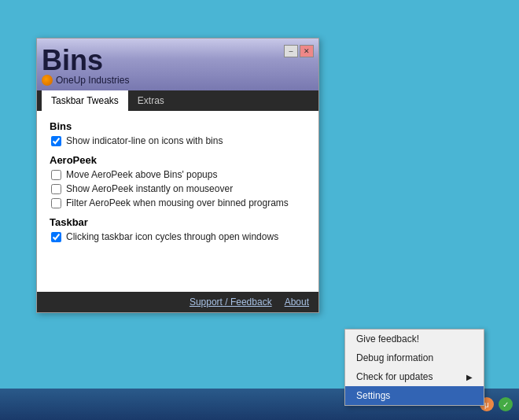 The height and width of the screenshot is (420, 519). I want to click on about-link: About, so click(297, 302).